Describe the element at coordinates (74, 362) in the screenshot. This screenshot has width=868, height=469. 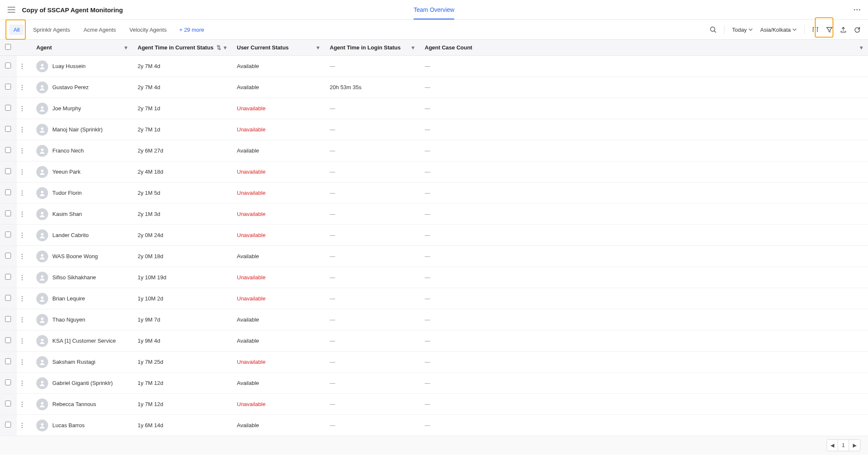
I see `agent-name: Saksham Rustagi` at that location.